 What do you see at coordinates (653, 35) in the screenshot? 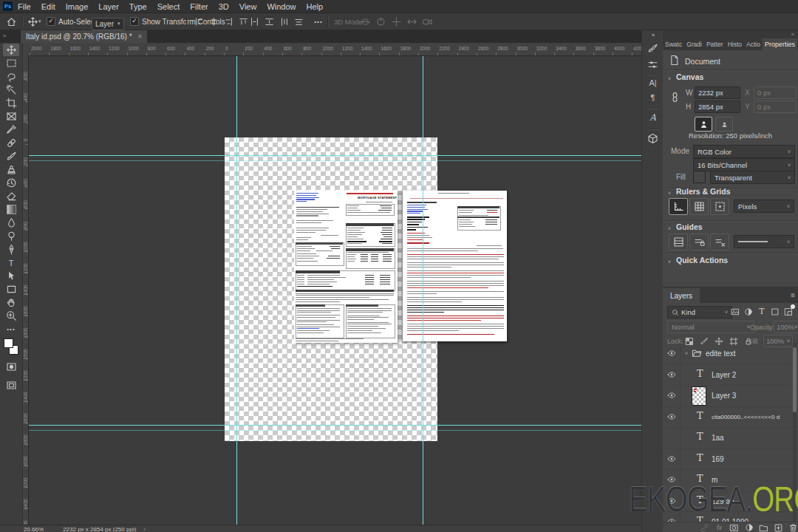
I see `collapse-panels-icon: »` at bounding box center [653, 35].